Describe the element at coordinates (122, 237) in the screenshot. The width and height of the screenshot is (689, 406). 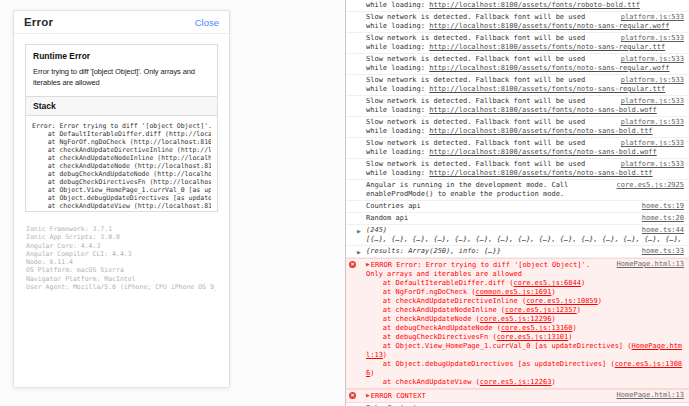
I see `environment-line: Ionic App Scripts: 3.0.0` at that location.